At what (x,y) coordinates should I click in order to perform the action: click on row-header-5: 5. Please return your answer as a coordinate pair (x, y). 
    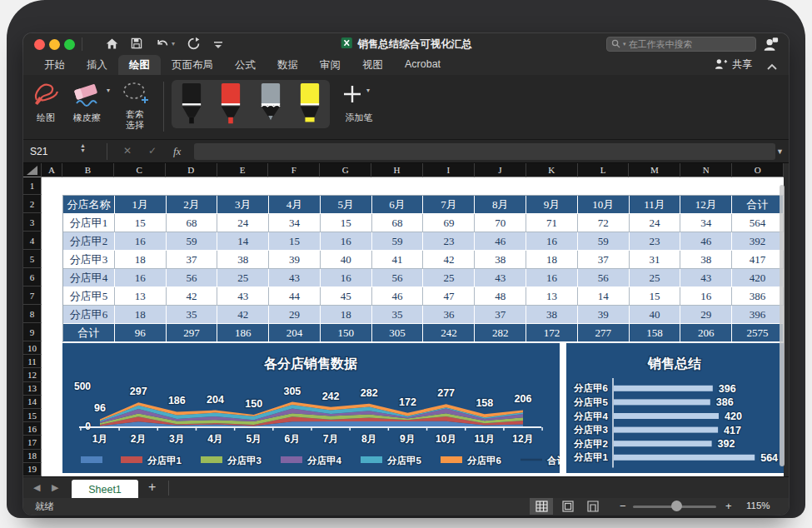
    Looking at the image, I should click on (32, 259).